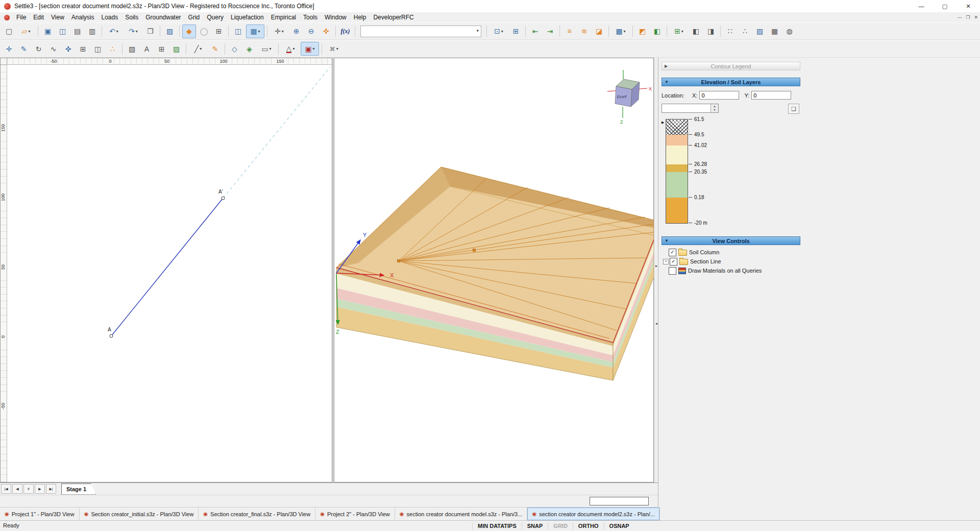  Describe the element at coordinates (92, 32) in the screenshot. I see `print-layout-button: ▥` at that location.